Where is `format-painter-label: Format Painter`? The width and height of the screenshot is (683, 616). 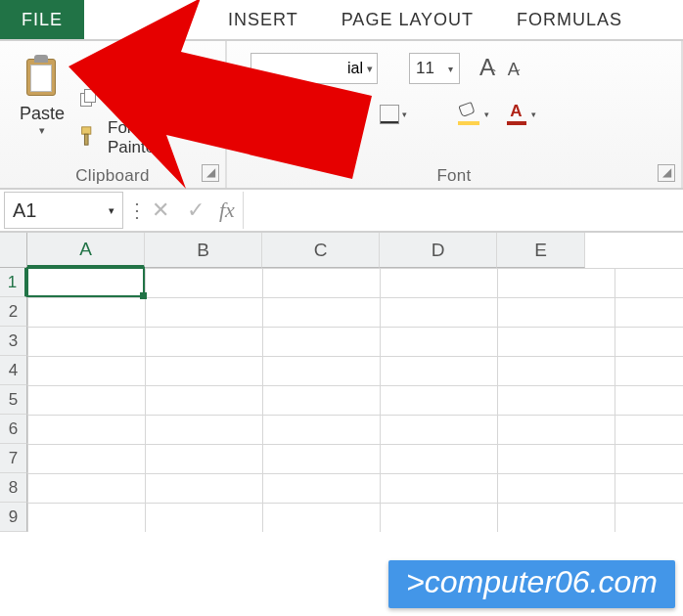 format-painter-label: Format Painter is located at coordinates (160, 138).